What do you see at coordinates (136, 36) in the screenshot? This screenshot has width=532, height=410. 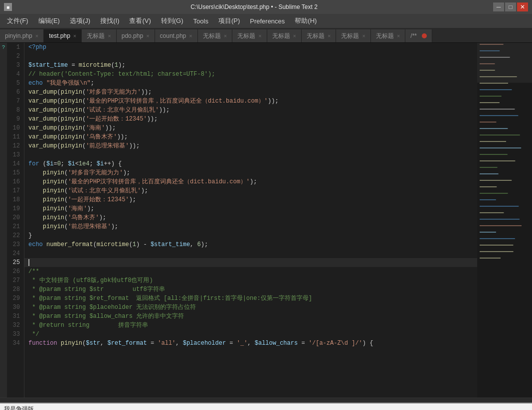 I see `tab-pdo-php: pdo.php ×` at bounding box center [136, 36].